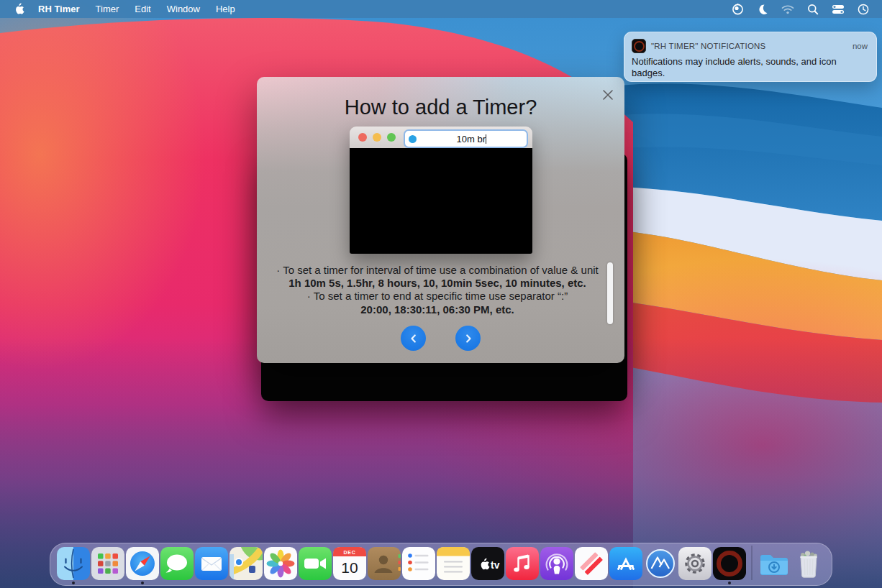 The height and width of the screenshot is (588, 882). I want to click on instructions-text: · To set a timer for interval of time us…, so click(437, 290).